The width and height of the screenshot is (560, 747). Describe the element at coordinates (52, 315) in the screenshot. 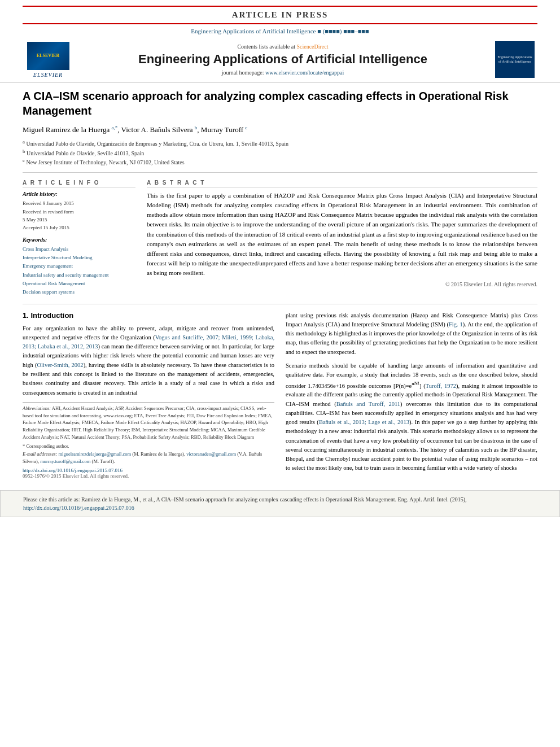

I see `section-title-text: Introduction` at that location.